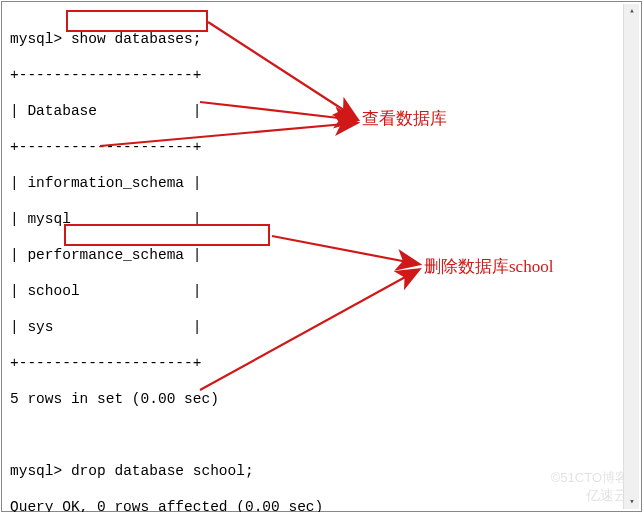 The image size is (643, 512). Describe the element at coordinates (322, 327) in the screenshot. I see `line-row: | sys |` at that location.